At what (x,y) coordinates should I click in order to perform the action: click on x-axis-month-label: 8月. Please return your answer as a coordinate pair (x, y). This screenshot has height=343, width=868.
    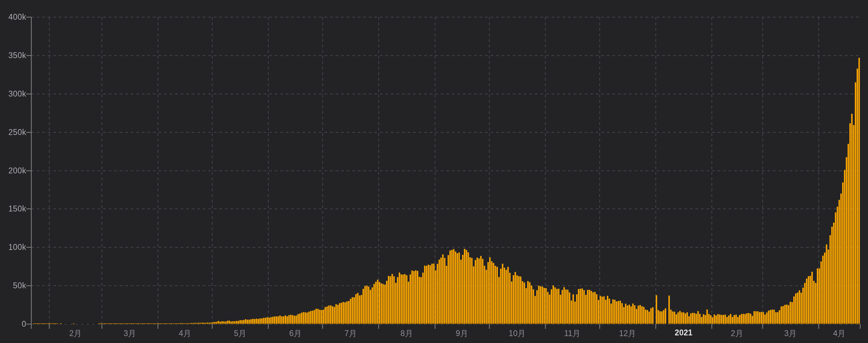
    Looking at the image, I should click on (407, 334).